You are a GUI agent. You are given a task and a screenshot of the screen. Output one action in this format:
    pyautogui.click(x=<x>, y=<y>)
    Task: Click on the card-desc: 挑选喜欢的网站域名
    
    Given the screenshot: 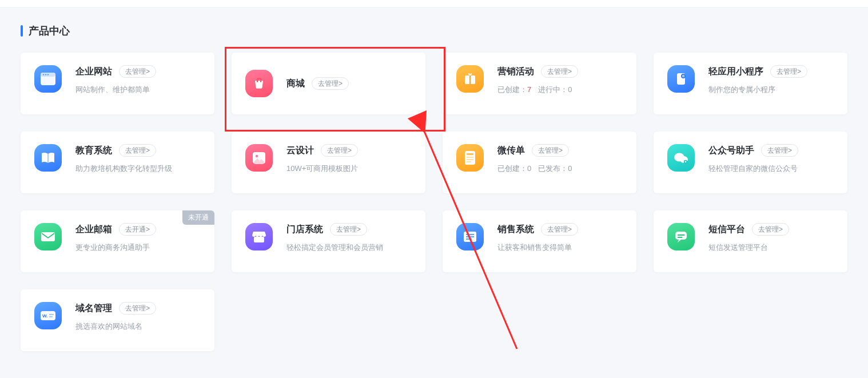 What is the action you would take?
    pyautogui.click(x=138, y=327)
    